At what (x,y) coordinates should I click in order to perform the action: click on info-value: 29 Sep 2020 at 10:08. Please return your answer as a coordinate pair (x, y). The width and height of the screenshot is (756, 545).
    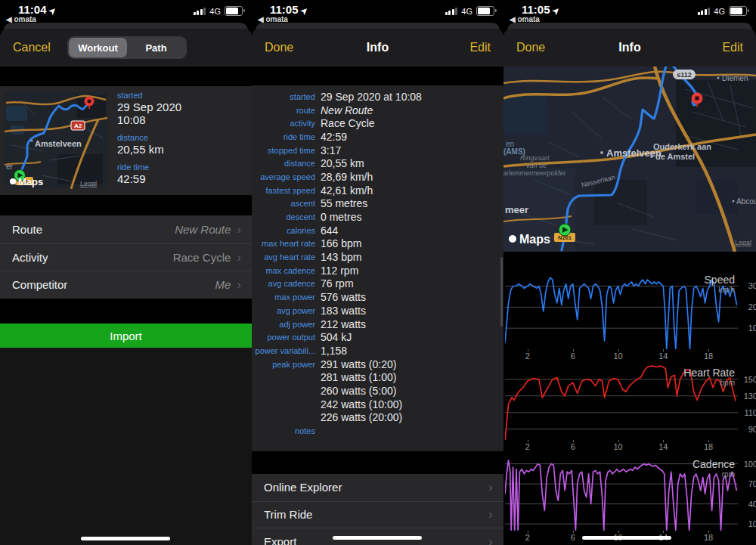
    Looking at the image, I should click on (371, 97).